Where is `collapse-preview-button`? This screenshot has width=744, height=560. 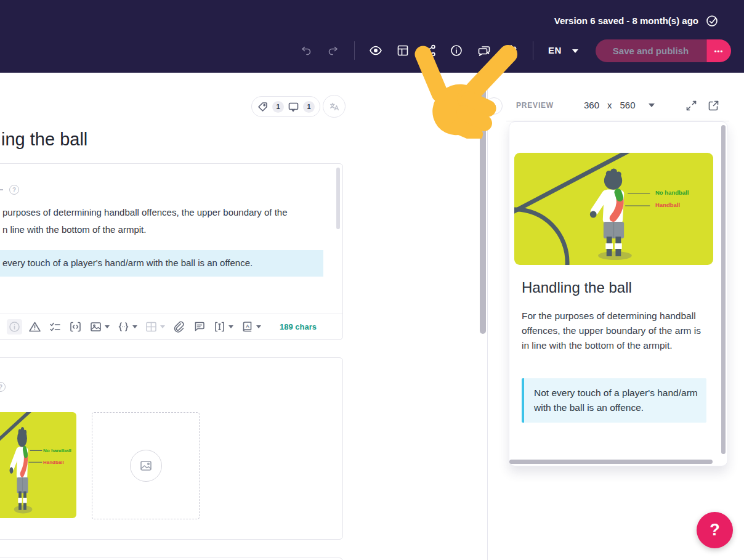 collapse-preview-button is located at coordinates (494, 106).